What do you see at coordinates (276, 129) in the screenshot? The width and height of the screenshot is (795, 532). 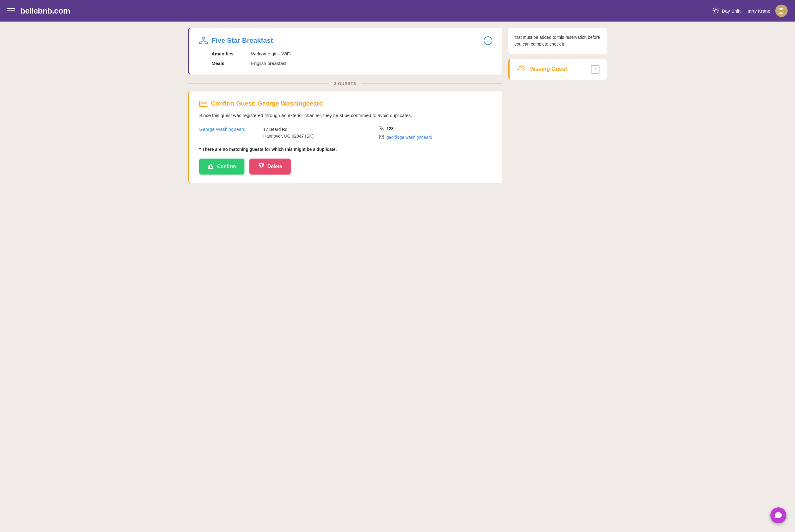 I see `address-line1: 17 Beard Rd` at bounding box center [276, 129].